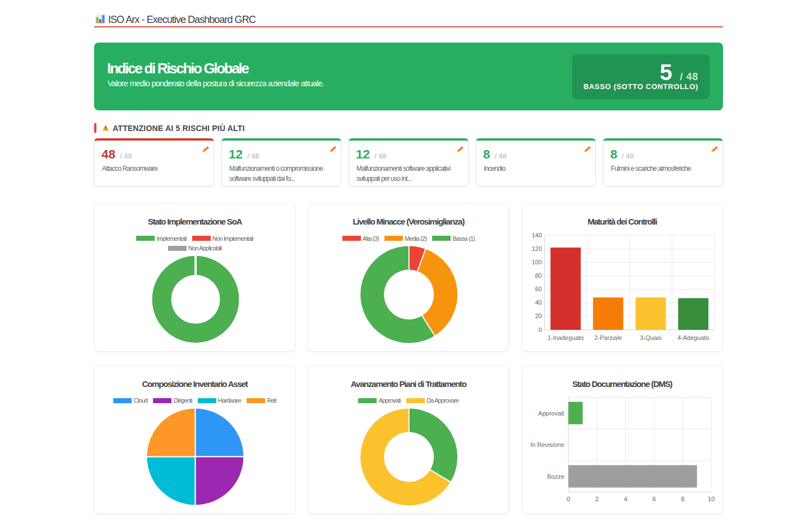 This screenshot has width=807, height=532. Describe the element at coordinates (538, 316) in the screenshot. I see `svg-text: 20` at that location.